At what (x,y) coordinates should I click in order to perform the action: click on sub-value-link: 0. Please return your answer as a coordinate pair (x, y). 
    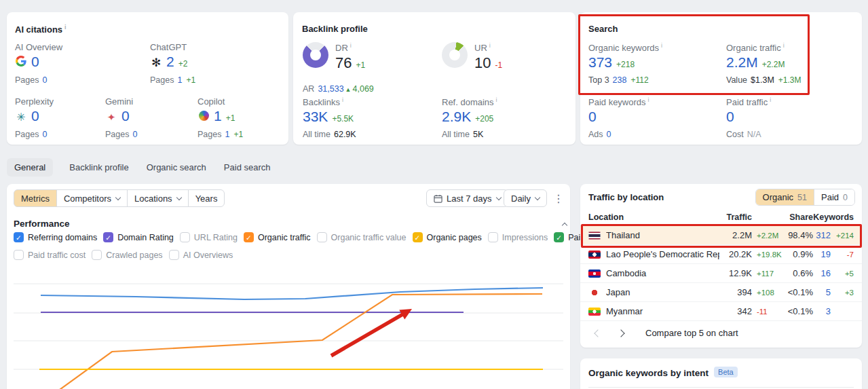
    Looking at the image, I should click on (609, 134).